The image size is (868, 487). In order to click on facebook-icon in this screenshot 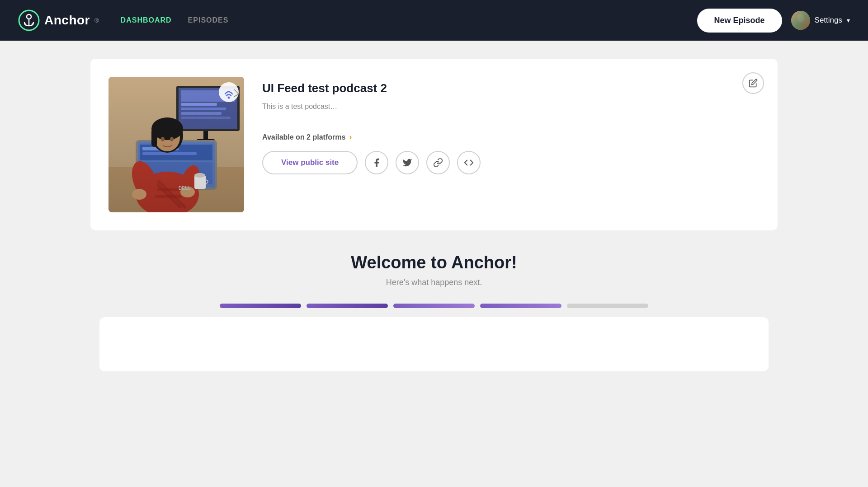, I will do `click(377, 163)`.